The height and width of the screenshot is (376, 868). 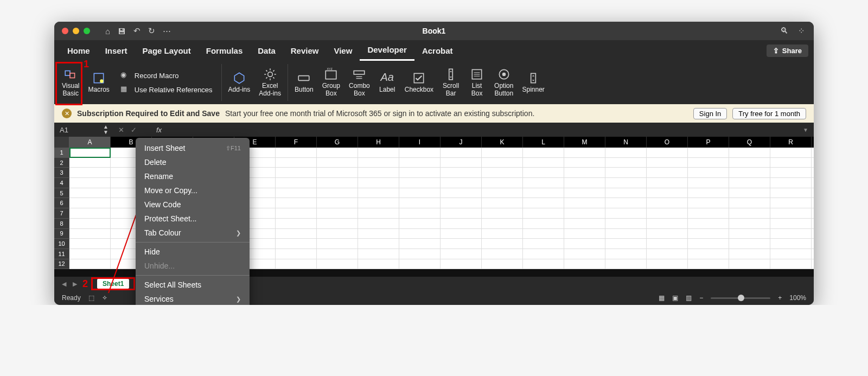 I want to click on row-headers: 1 2 3 4 5 6 7 8 9 10 11 12, so click(x=62, y=208).